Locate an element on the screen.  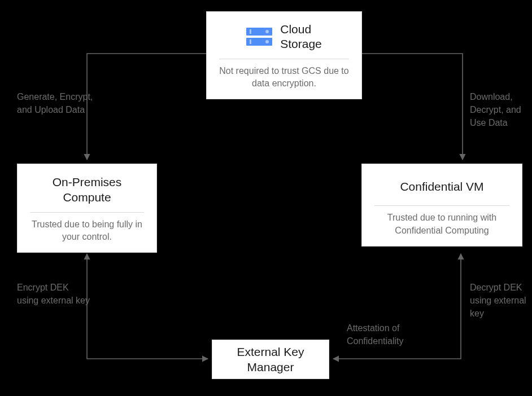
node-confidential-vm: Confidential VM Trusted due to running w… is located at coordinates (442, 205).